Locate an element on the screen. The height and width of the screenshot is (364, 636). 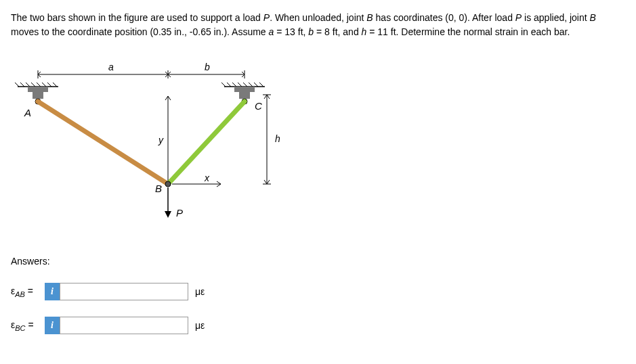
input-epsilon-ab is located at coordinates (124, 292).